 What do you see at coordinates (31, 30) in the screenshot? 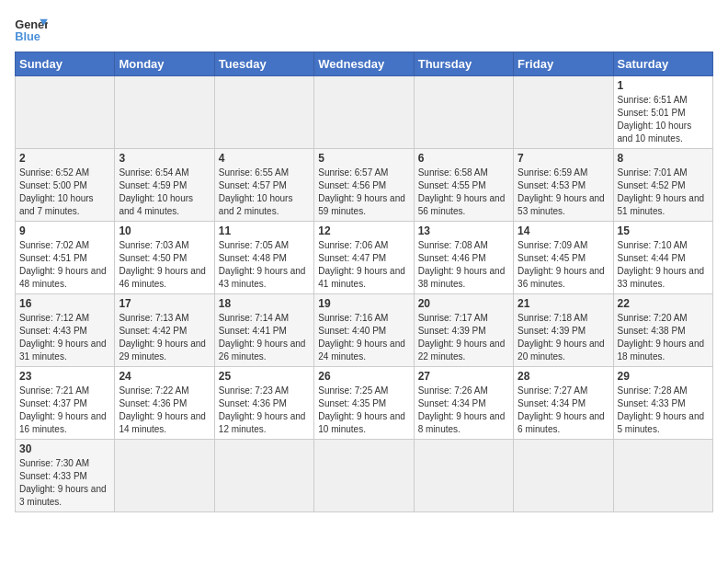
I see `logo-icon: General Blue` at bounding box center [31, 30].